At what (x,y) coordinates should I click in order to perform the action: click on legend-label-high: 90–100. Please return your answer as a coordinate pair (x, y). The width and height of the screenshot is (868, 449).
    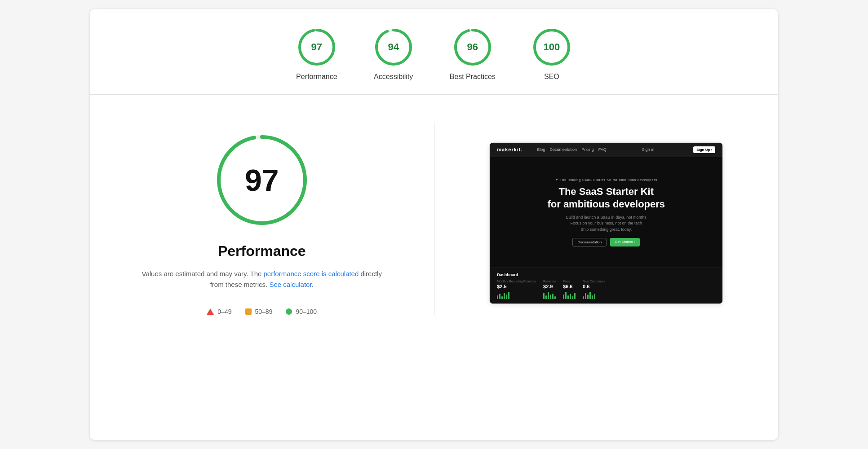
    Looking at the image, I should click on (306, 312).